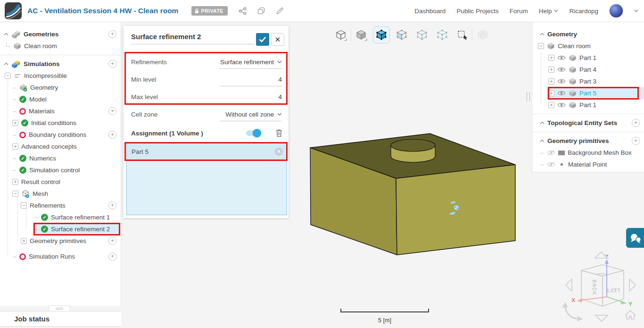  Describe the element at coordinates (588, 123) in the screenshot. I see `geom-tree-item-topological-entity-sets: Topological Entity Sets+` at that location.